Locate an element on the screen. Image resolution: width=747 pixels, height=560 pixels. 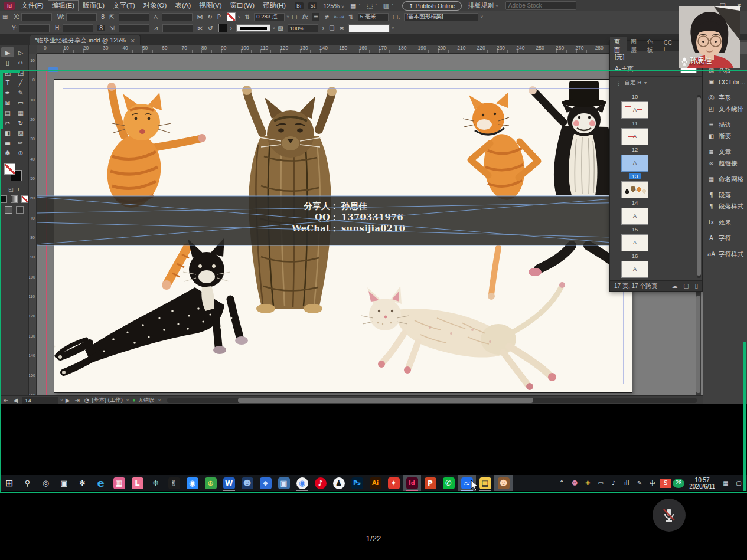
content-collector-tool: ◱ is located at coordinates (8, 72).